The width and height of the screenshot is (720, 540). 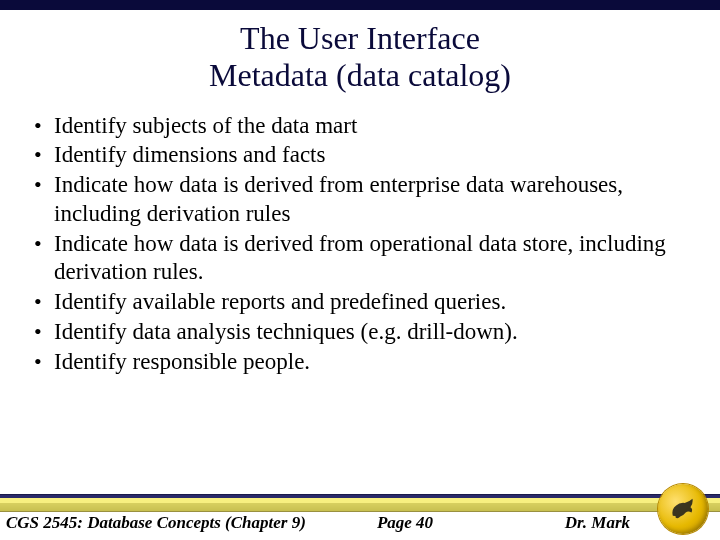 I want to click on list-item: Identify subjects of the data mart, so click(x=360, y=126).